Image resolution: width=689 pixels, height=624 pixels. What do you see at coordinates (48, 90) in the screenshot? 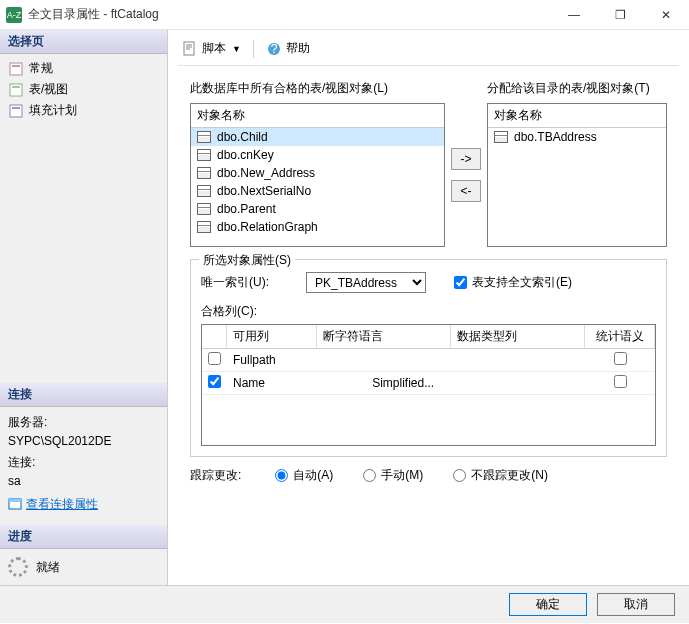
I see `nav-label: 表/视图` at bounding box center [48, 90].